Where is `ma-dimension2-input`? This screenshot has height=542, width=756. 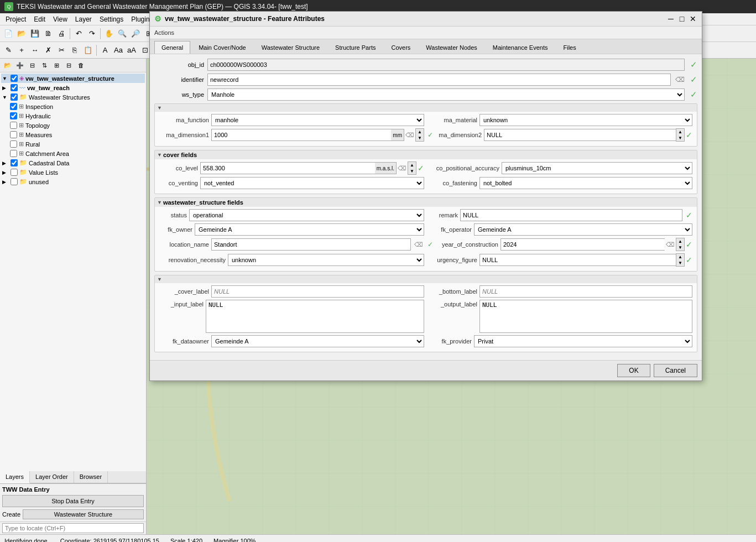
ma-dimension2-input is located at coordinates (580, 135).